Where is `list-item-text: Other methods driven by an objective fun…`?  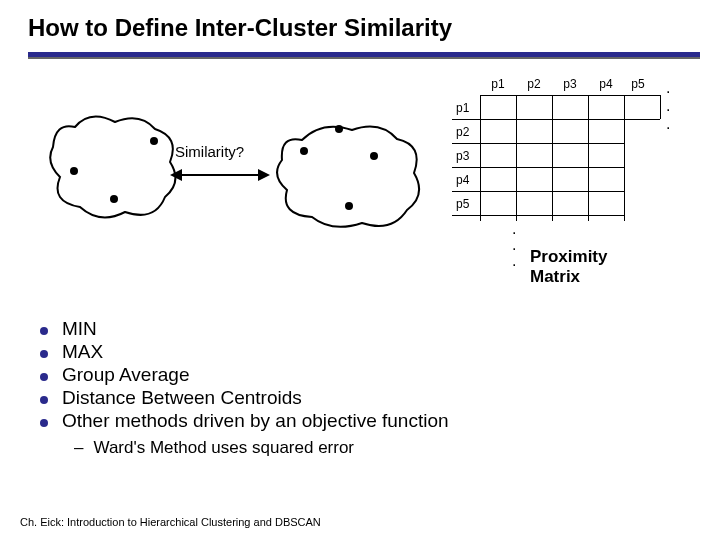
list-item-text: Other methods driven by an objective fun… is located at coordinates (256, 421).